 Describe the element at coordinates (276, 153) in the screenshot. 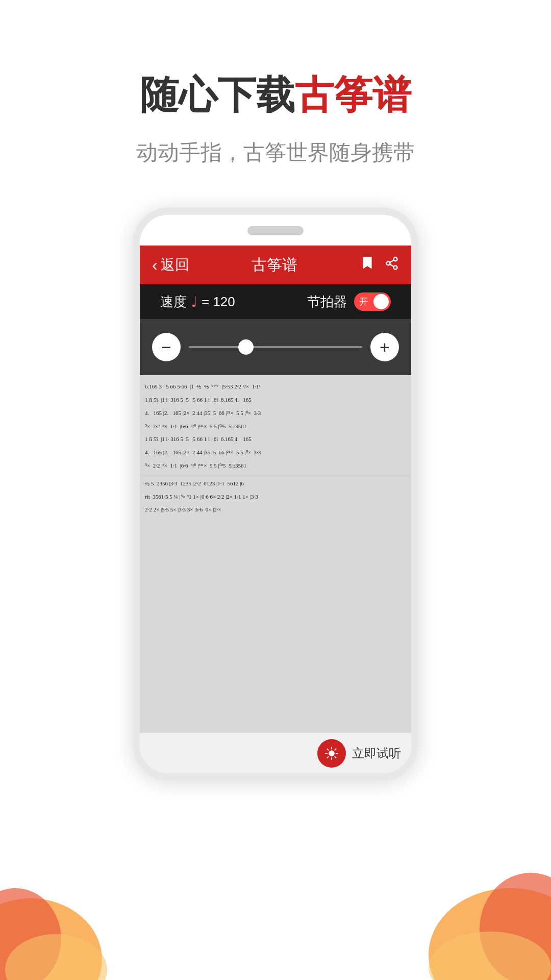

I see `subtitle: 动动手指，古筝世界随身携带` at that location.